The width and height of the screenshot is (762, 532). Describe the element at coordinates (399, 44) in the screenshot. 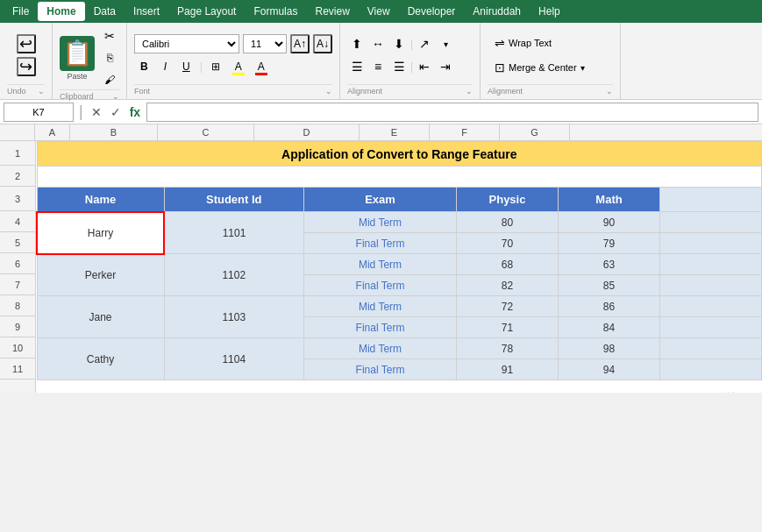

I see `align-bottom-button: ⬇` at that location.